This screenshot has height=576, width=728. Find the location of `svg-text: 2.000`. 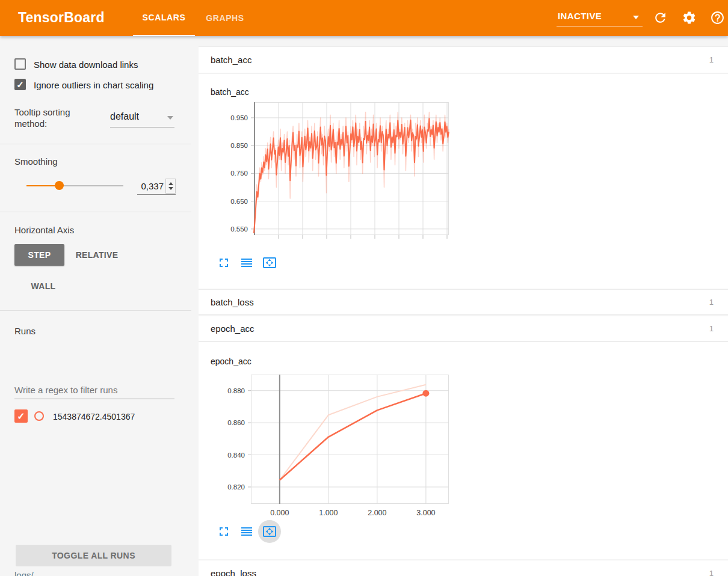

svg-text: 2.000 is located at coordinates (377, 513).